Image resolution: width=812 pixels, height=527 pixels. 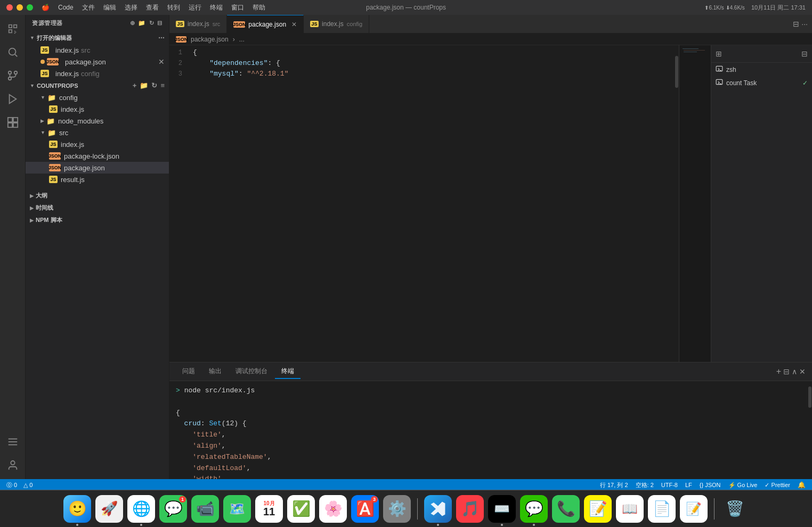 What do you see at coordinates (46, 7) in the screenshot?
I see `menu-apple: 🍎` at bounding box center [46, 7].